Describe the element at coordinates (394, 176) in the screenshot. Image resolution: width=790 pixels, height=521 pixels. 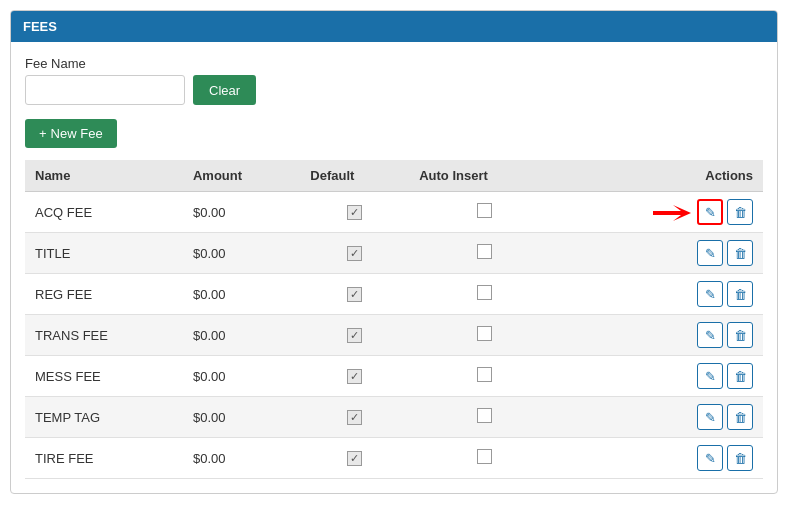
I see `table-header-row: Name Amount Default Auto Insert Actions` at that location.